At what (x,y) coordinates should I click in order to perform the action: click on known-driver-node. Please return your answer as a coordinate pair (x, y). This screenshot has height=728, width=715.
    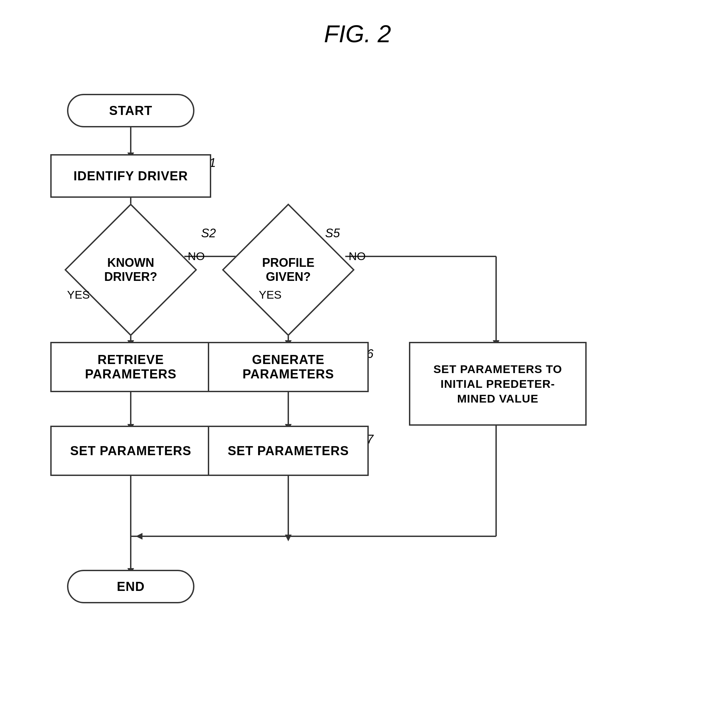
    Looking at the image, I should click on (131, 270).